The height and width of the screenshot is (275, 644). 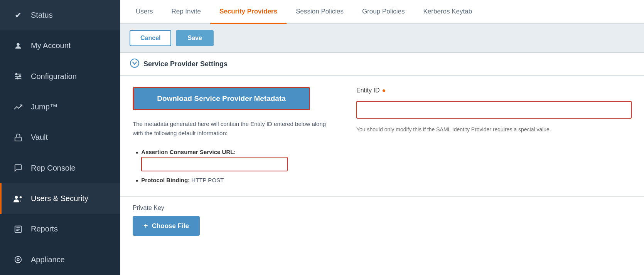 What do you see at coordinates (44, 107) in the screenshot?
I see `sidebar-item-label: Jump™` at bounding box center [44, 107].